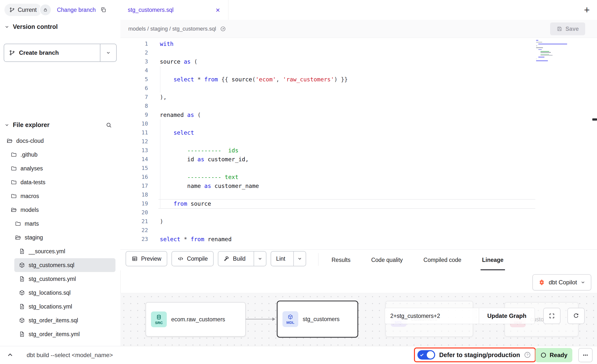  What do you see at coordinates (317, 319) in the screenshot?
I see `lineage-node-stg-customers: MDL stg_customers` at bounding box center [317, 319].